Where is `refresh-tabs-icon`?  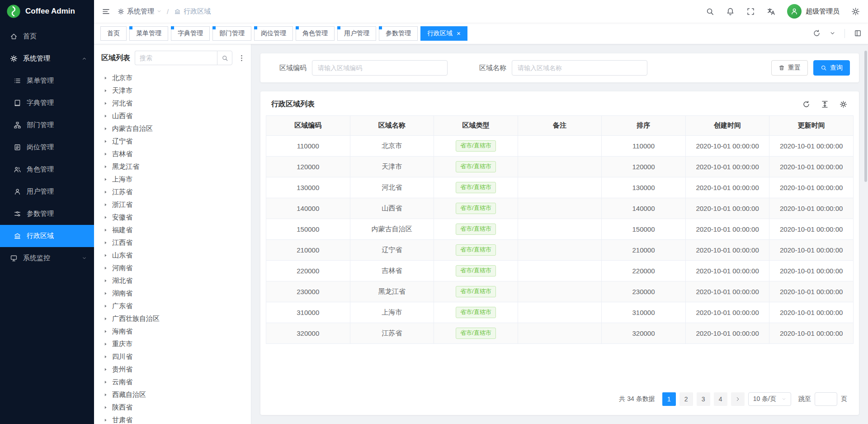
refresh-tabs-icon is located at coordinates (816, 33).